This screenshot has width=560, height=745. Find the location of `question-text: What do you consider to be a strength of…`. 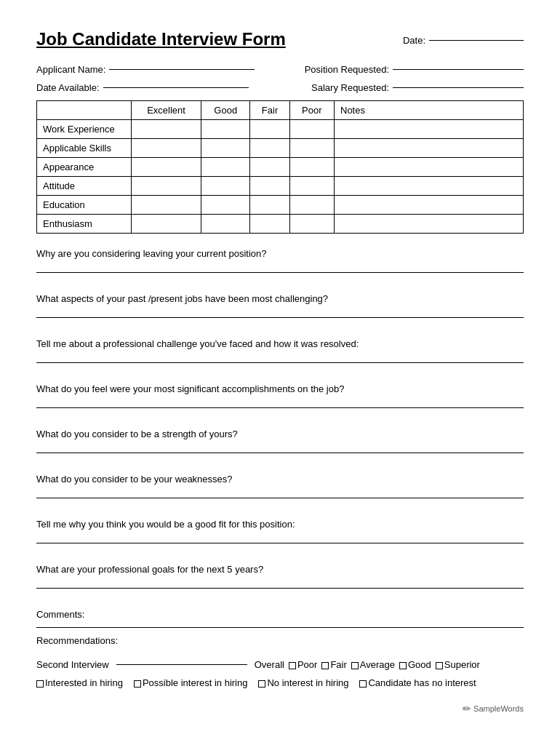

question-text: What do you consider to be a strength of… is located at coordinates (280, 434).